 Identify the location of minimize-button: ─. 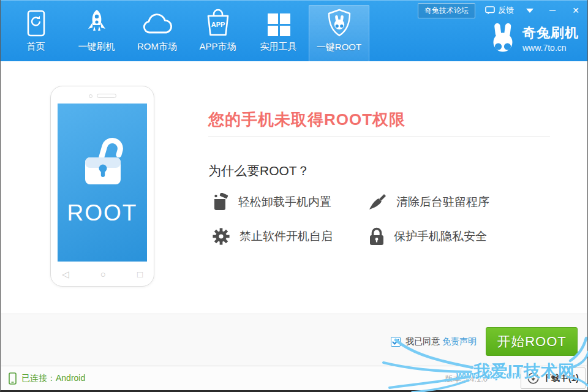
(552, 10).